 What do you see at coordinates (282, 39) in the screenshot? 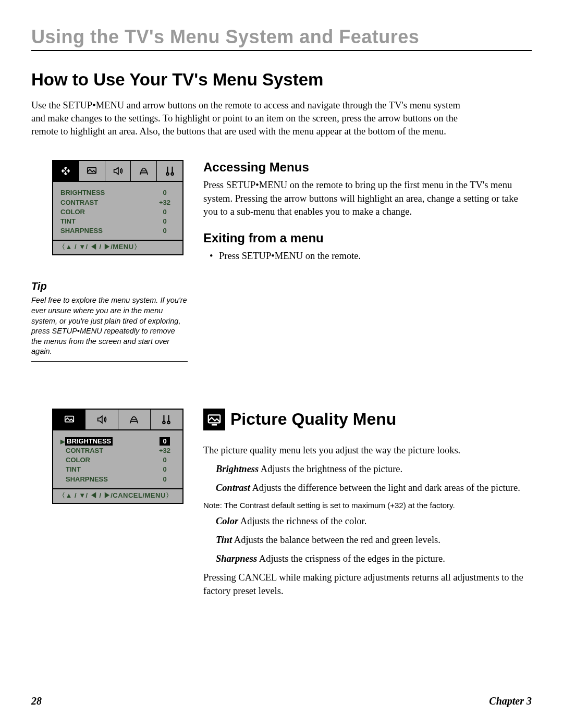
I see `page-header: Using the TV's Menu System and Features` at bounding box center [282, 39].